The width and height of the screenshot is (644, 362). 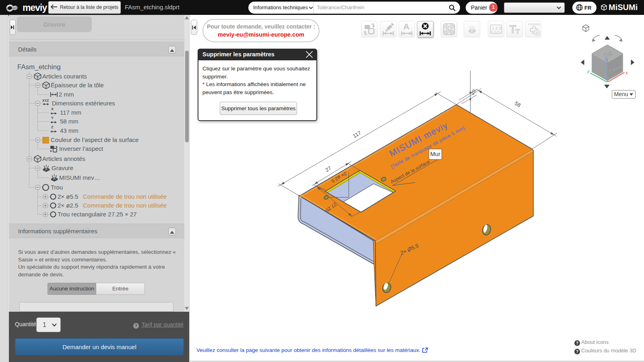 I want to click on svg-text: Z, so click(x=52, y=127).